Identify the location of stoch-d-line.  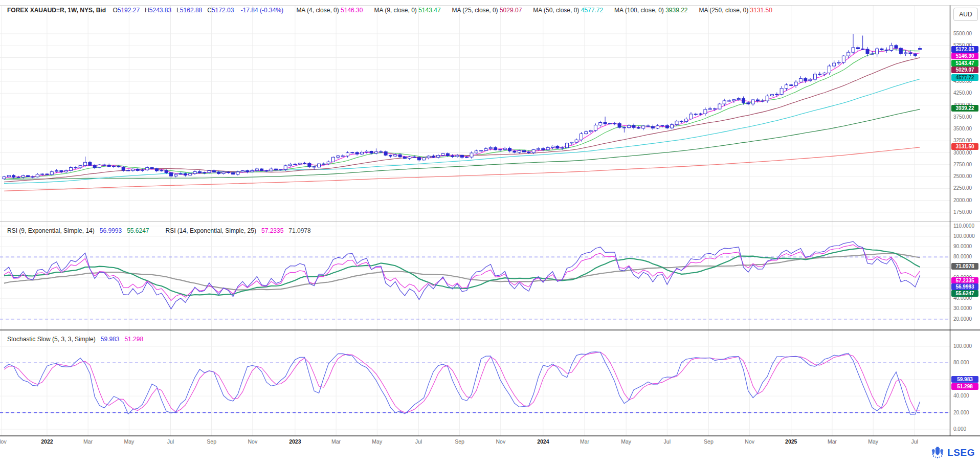
(462, 382).